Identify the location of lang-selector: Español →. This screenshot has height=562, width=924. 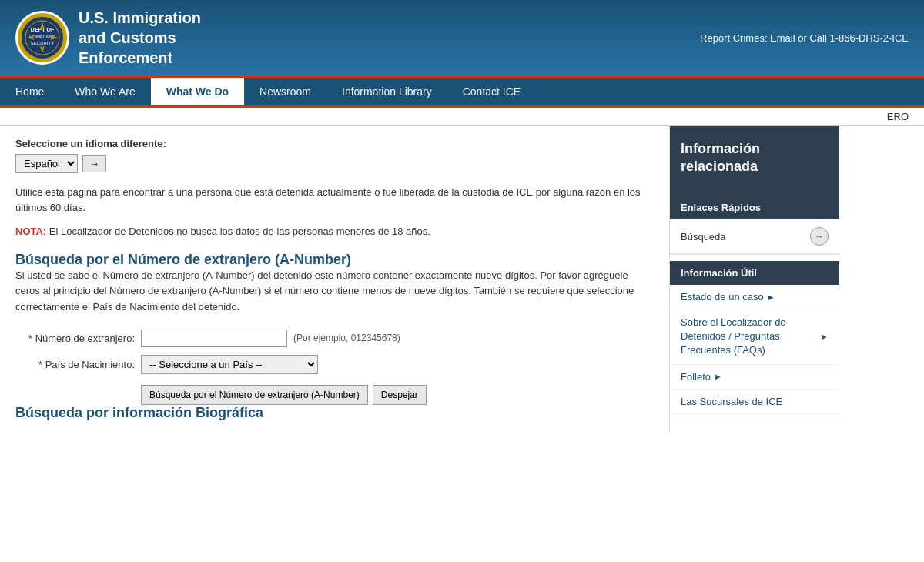
(334, 163).